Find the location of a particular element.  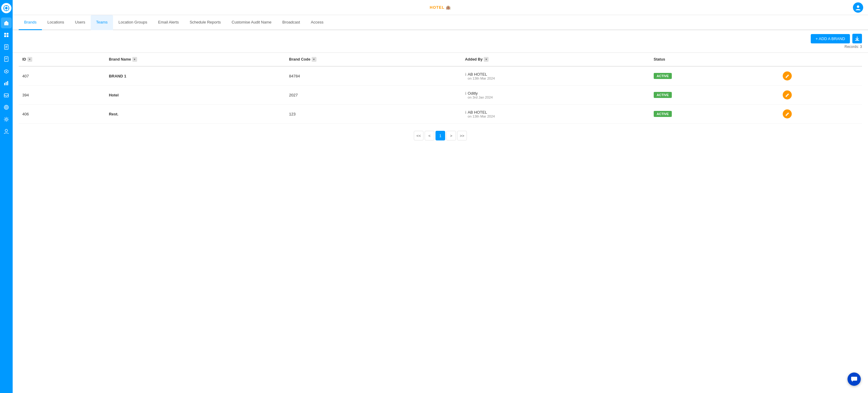

cell-added-by-0: ℹ AB HOTEL on 13th Mar 2024 is located at coordinates (556, 76).